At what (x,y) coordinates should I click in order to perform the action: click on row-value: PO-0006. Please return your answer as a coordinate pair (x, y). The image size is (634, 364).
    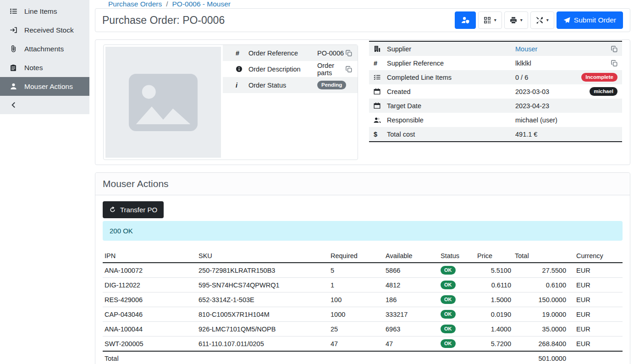
    Looking at the image, I should click on (331, 53).